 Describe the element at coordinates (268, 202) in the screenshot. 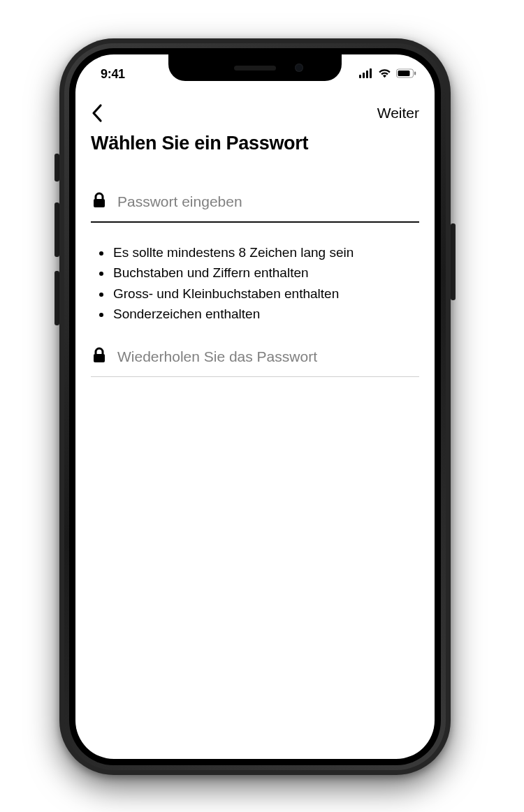

I see `password-input` at that location.